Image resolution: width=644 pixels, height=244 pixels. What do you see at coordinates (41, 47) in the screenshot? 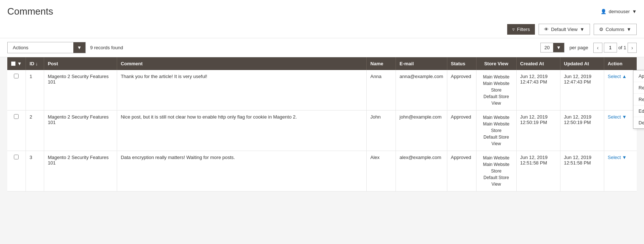
I see `actions-dropdown-label: Actions` at bounding box center [41, 47].